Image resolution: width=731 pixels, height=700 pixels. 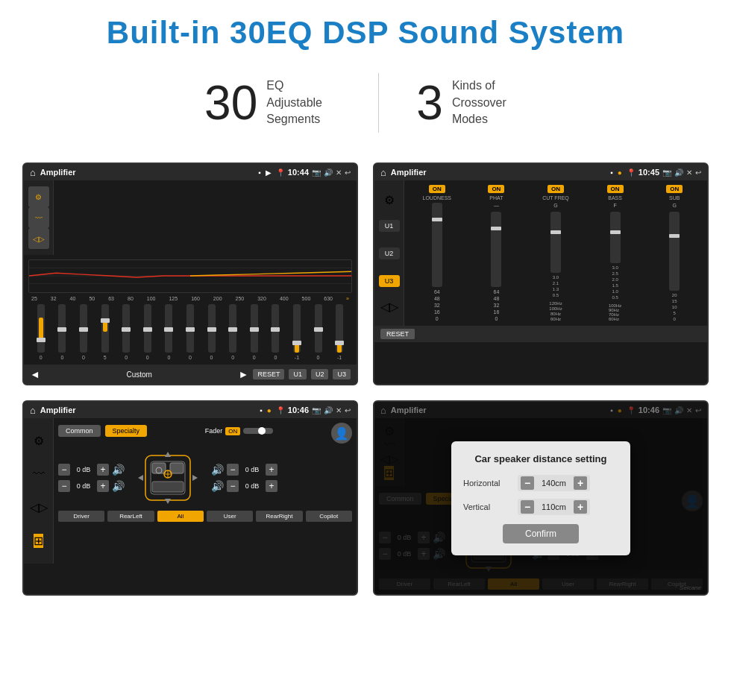 What do you see at coordinates (389, 307) in the screenshot?
I see `crossover-sidebar-btn-2: ◁▷` at bounding box center [389, 307].